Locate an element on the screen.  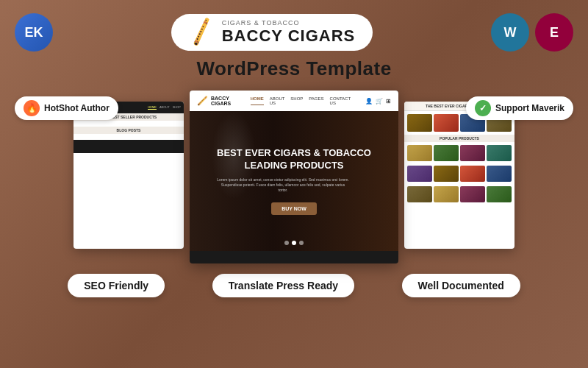
seo-friendly-badge: SEO Friendly is located at coordinates (116, 286).